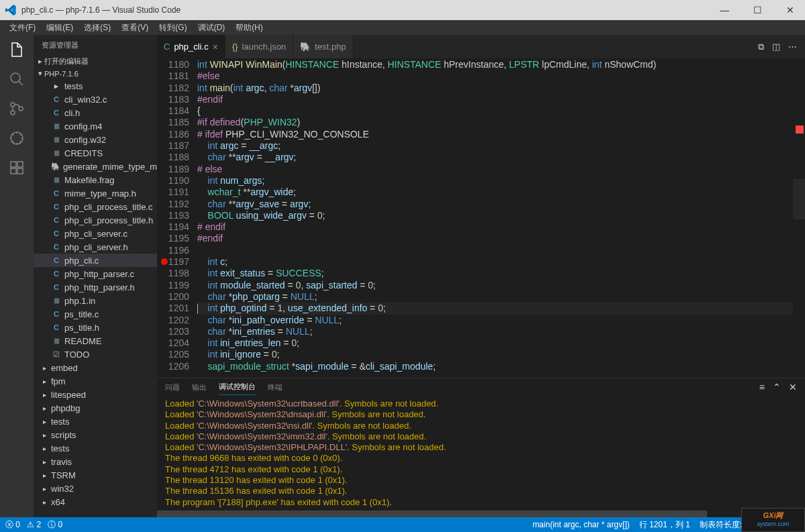 The height and width of the screenshot is (532, 805). I want to click on explorer-icon, so click(17, 50).